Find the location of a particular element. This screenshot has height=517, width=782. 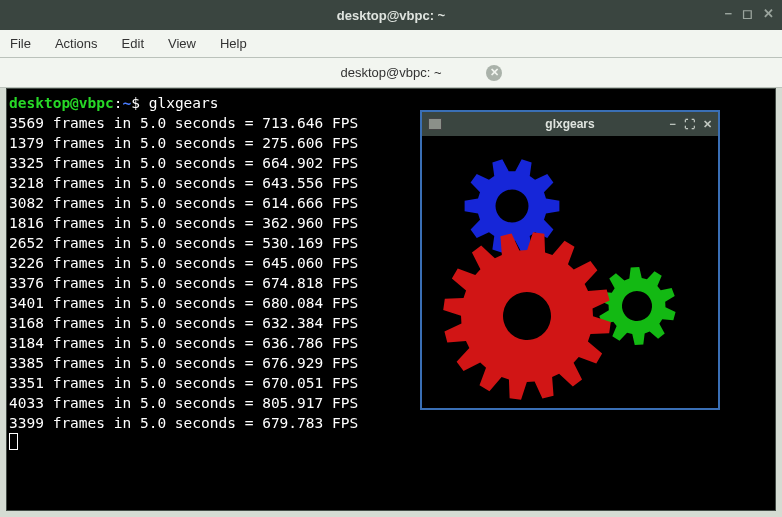

glxgears-controls: − ⛶ ✕ is located at coordinates (691, 124).